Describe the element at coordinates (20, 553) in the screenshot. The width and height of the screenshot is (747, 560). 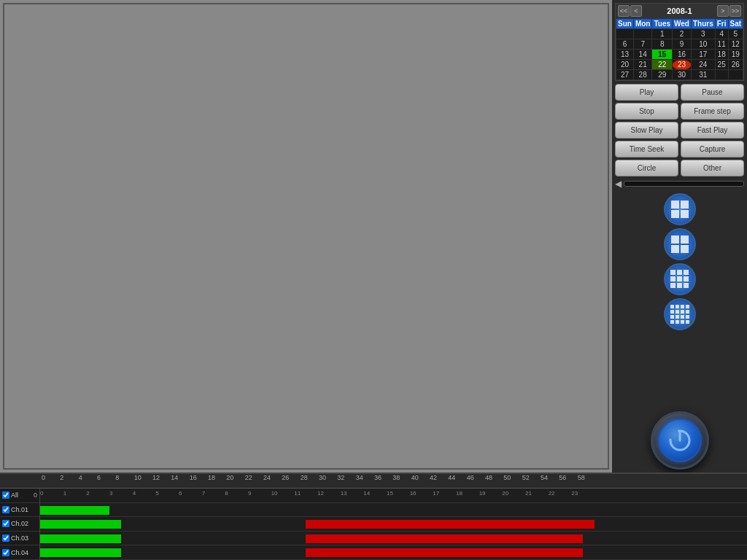
I see `channel-label-row: Ch.04` at that location.